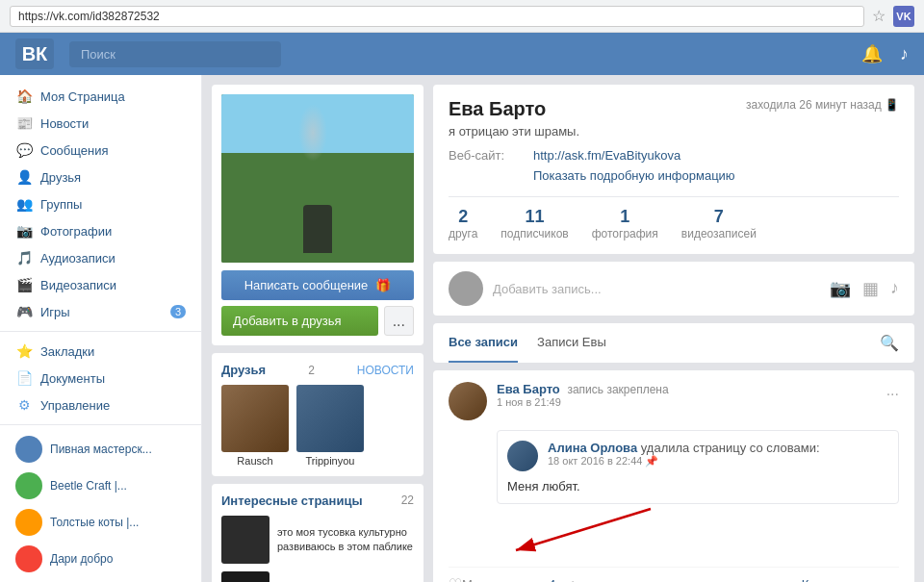  Describe the element at coordinates (100, 378) in the screenshot. I see `sidebar-item-docs: 📄 Документы` at that location.